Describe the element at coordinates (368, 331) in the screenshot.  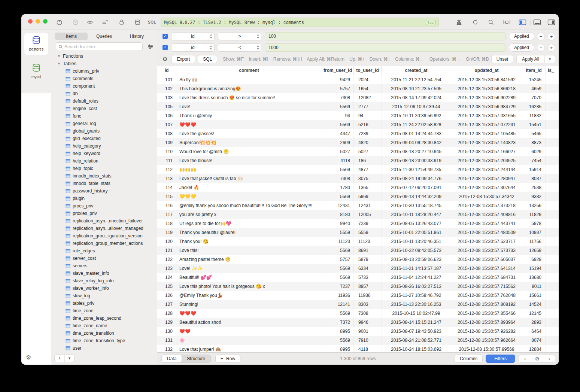
I see `cell-to-user-id: 9001` at that location.